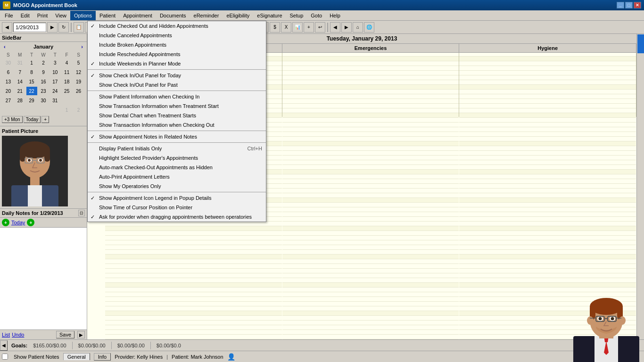 The image size is (644, 362). I want to click on dropdown-item-patient-initials: Display Patient Initials OnlyCtrl+H, so click(177, 148).